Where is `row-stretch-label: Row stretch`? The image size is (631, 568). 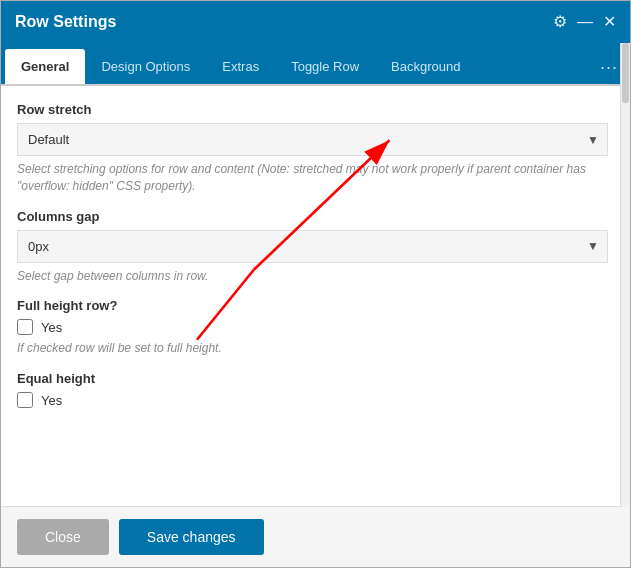 row-stretch-label: Row stretch is located at coordinates (312, 110).